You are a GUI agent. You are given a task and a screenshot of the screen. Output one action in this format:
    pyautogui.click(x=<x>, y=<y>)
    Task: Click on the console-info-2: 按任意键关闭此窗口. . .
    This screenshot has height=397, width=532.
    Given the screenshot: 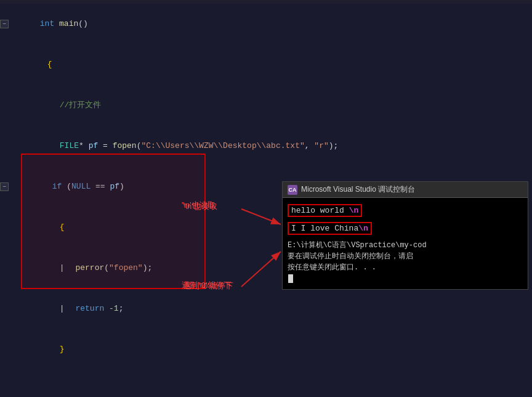 What is the action you would take?
    pyautogui.click(x=405, y=268)
    